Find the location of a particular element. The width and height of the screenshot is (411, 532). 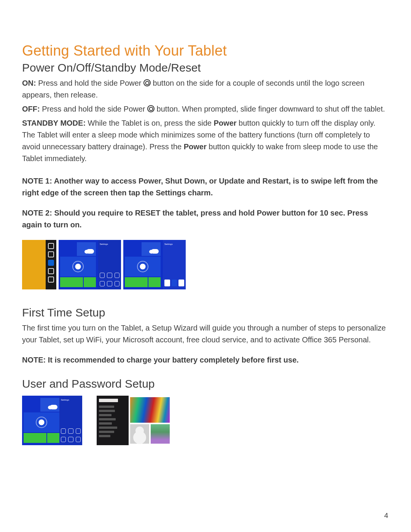

label-standby: STANDBY MODE: is located at coordinates (54, 123).